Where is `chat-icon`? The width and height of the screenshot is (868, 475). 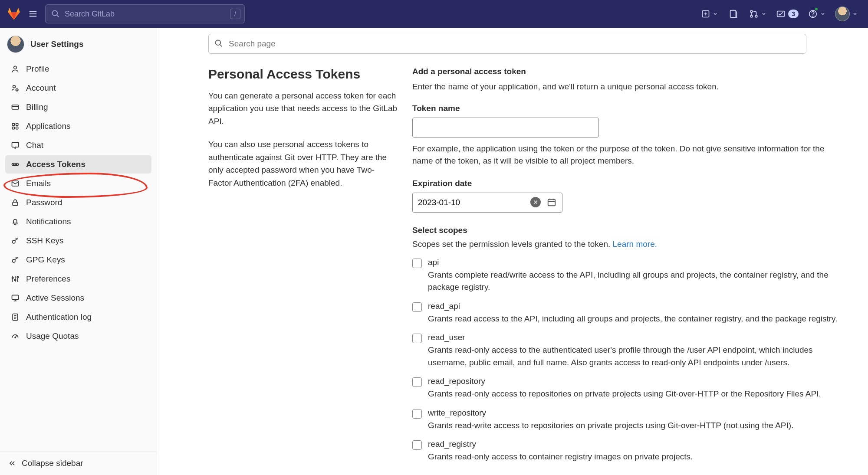 chat-icon is located at coordinates (15, 145).